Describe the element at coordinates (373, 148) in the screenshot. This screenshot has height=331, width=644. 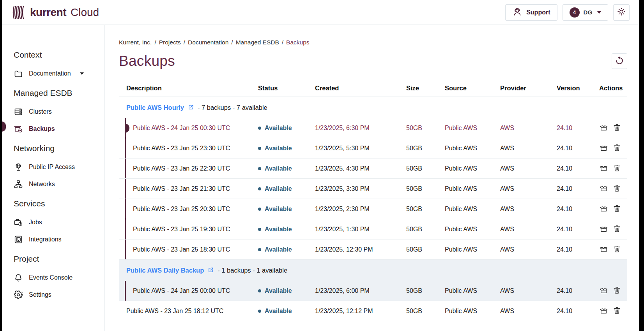
I see `table-row: Public AWS - 23 Jan 25 23:30 UTCAvailabl…` at that location.